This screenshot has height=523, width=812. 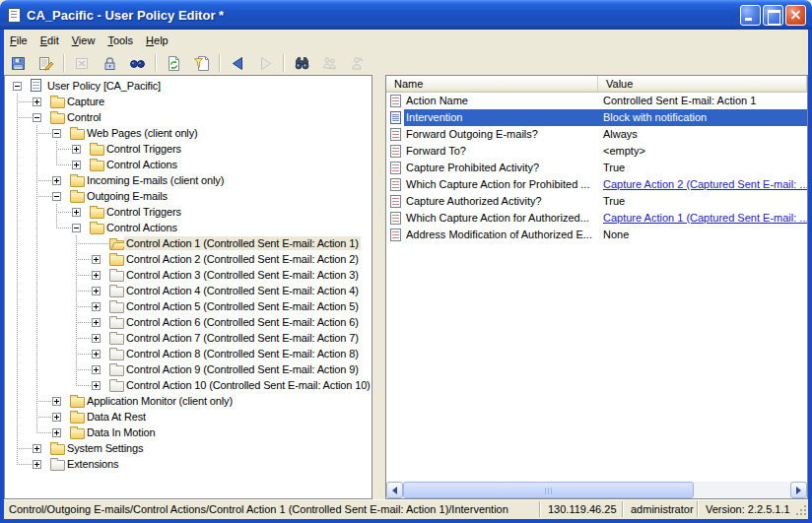 I want to click on tree-item: Control Action 5 (Controlled Sent E-mail…, so click(x=188, y=306).